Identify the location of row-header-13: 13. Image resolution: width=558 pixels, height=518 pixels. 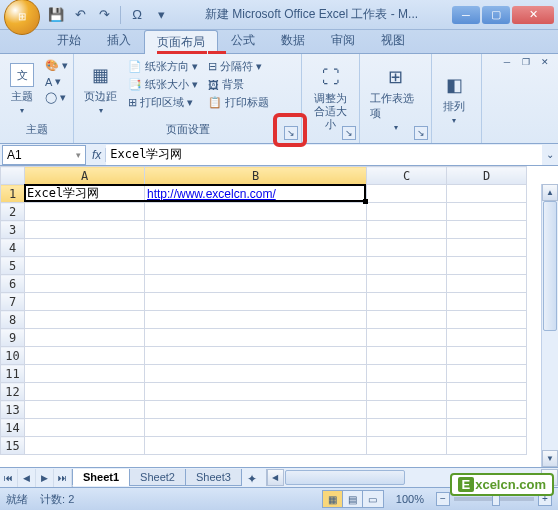
(13, 410).